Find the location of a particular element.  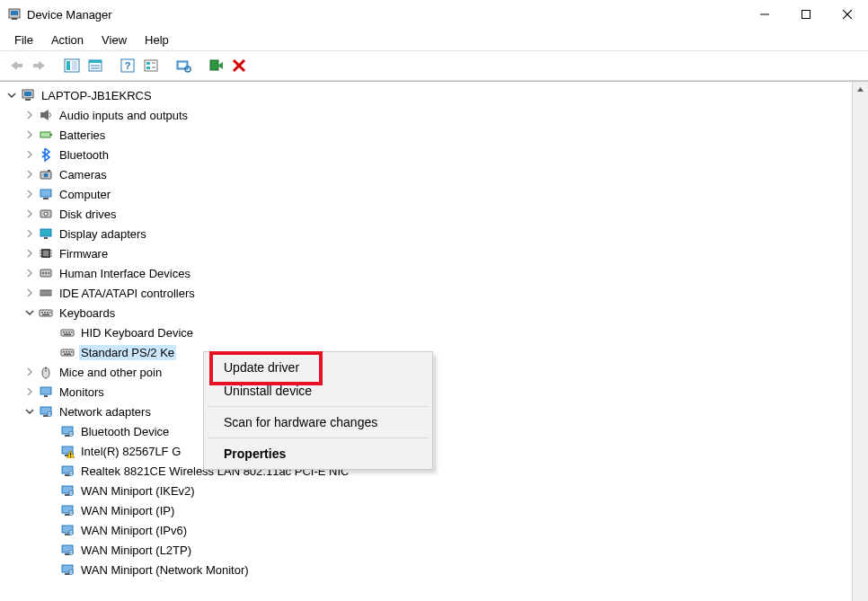

tree-category: Display adapters is located at coordinates (429, 234).